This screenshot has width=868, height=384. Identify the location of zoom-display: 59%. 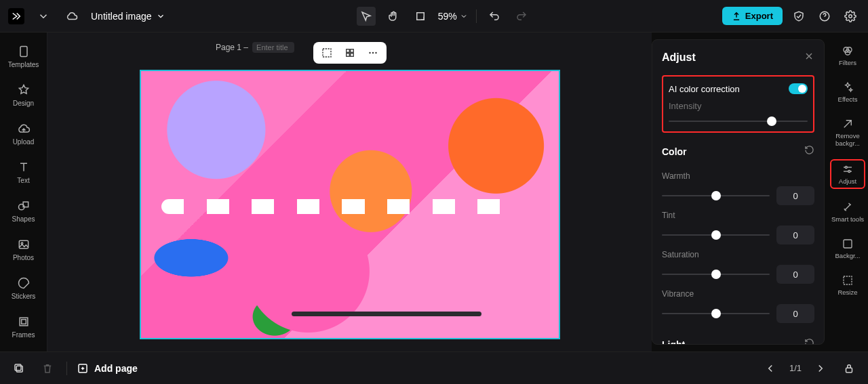
(453, 16).